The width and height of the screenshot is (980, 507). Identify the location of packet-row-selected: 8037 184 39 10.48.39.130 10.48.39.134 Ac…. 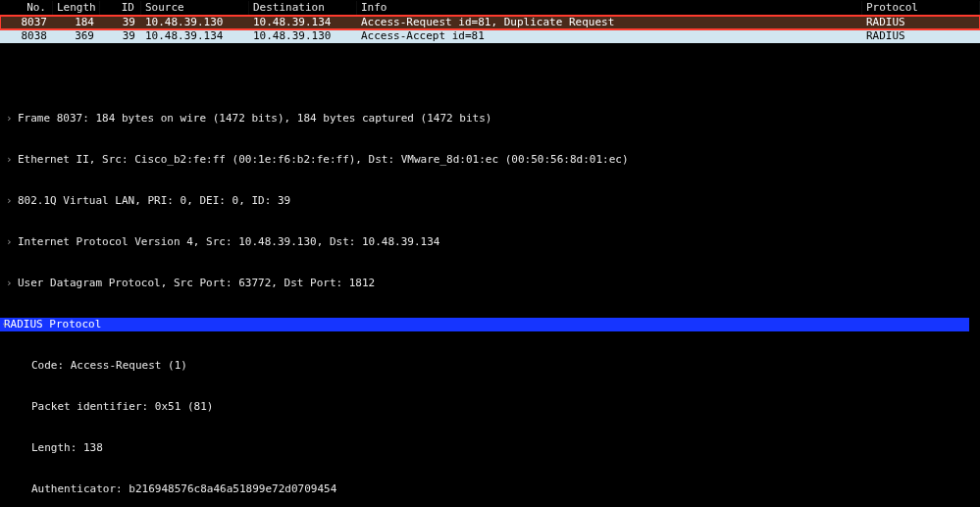
(490, 23).